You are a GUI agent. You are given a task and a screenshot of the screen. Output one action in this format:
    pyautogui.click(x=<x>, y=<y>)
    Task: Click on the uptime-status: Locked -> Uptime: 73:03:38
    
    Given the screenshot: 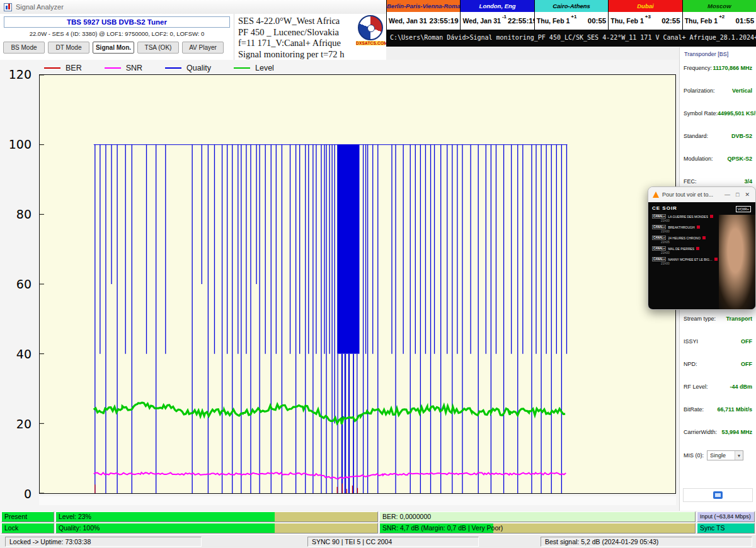 What is the action you would take?
    pyautogui.click(x=103, y=542)
    